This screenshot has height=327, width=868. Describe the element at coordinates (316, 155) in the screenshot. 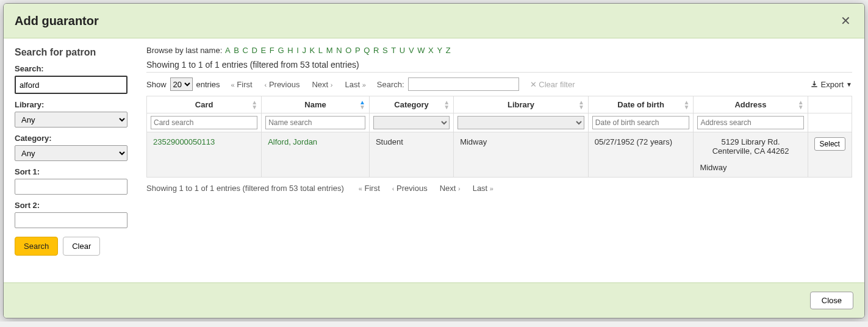

I see `cell-name: Alford, Jordan` at that location.